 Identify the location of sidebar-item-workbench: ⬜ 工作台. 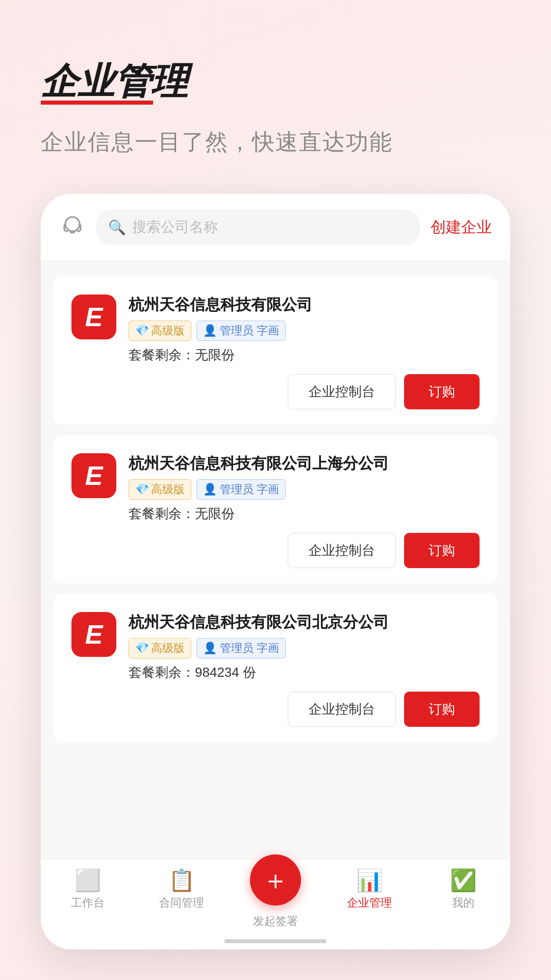
(88, 890).